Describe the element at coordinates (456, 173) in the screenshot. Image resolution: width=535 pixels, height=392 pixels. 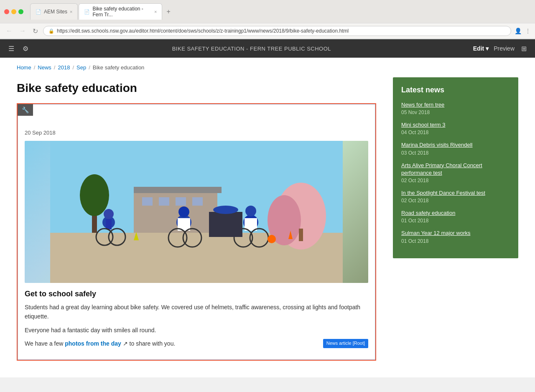
I see `news-item-4: Arts Alive Primary Choral Concert perfor…` at that location.